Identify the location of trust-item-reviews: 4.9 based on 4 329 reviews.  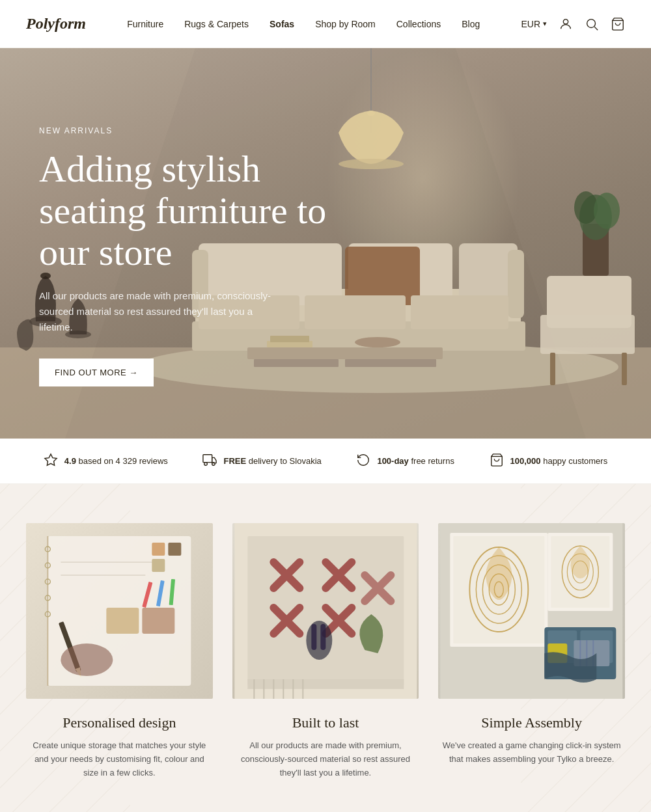
(105, 461).